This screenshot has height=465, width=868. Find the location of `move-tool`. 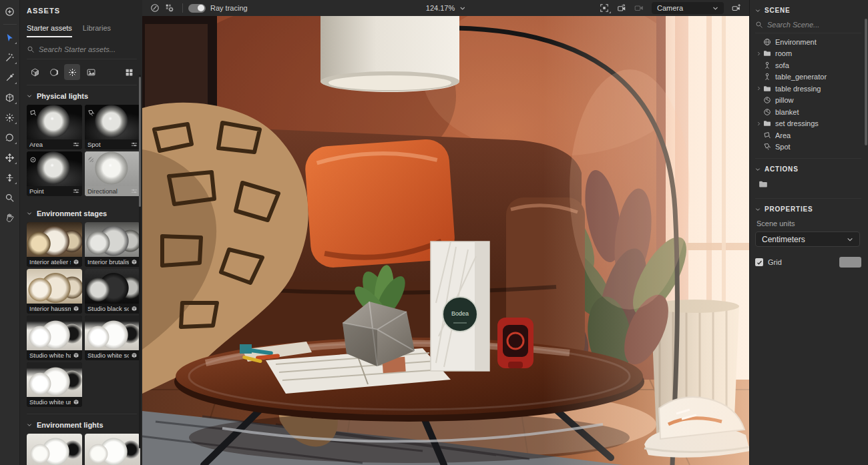

move-tool is located at coordinates (10, 157).